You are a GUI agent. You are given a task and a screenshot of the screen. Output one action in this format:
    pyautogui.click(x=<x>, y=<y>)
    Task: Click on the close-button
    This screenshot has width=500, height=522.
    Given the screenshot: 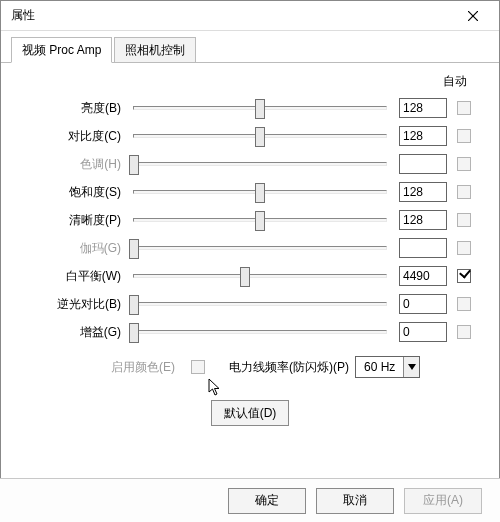 What is the action you would take?
    pyautogui.click(x=473, y=16)
    